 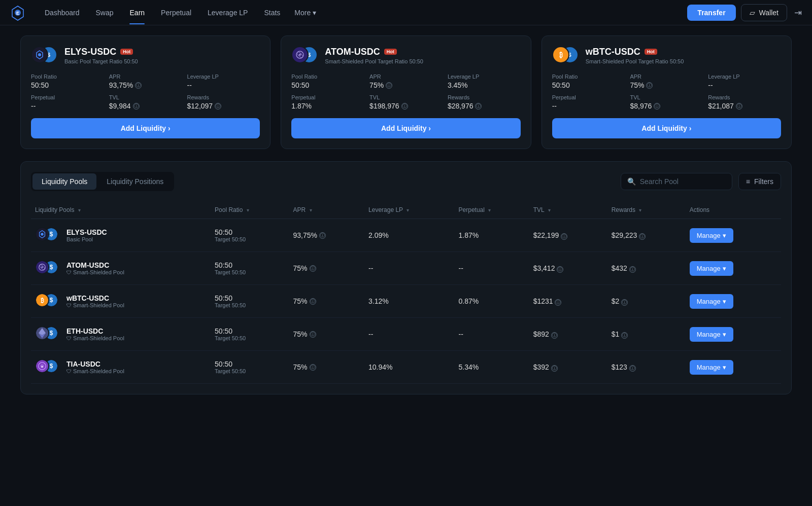 What do you see at coordinates (250, 269) in the screenshot?
I see `ratio-cell-1: 50:50 Target 50:50` at bounding box center [250, 269].